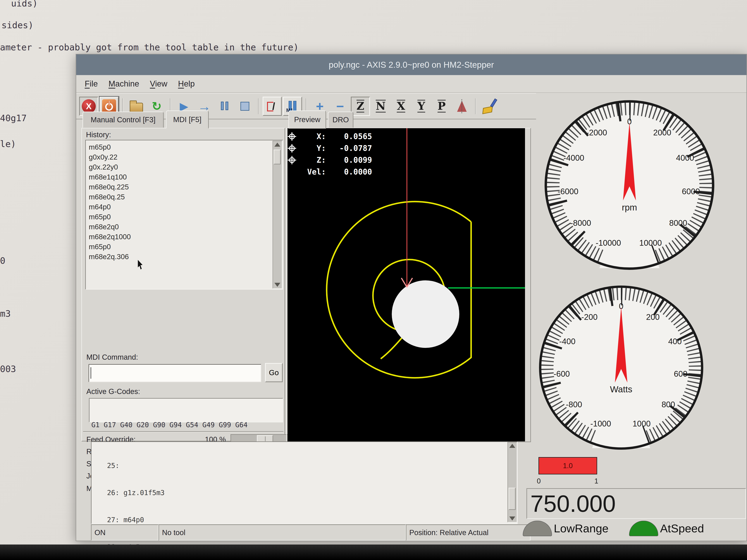  What do you see at coordinates (225, 106) in the screenshot?
I see `pause-icon` at bounding box center [225, 106].